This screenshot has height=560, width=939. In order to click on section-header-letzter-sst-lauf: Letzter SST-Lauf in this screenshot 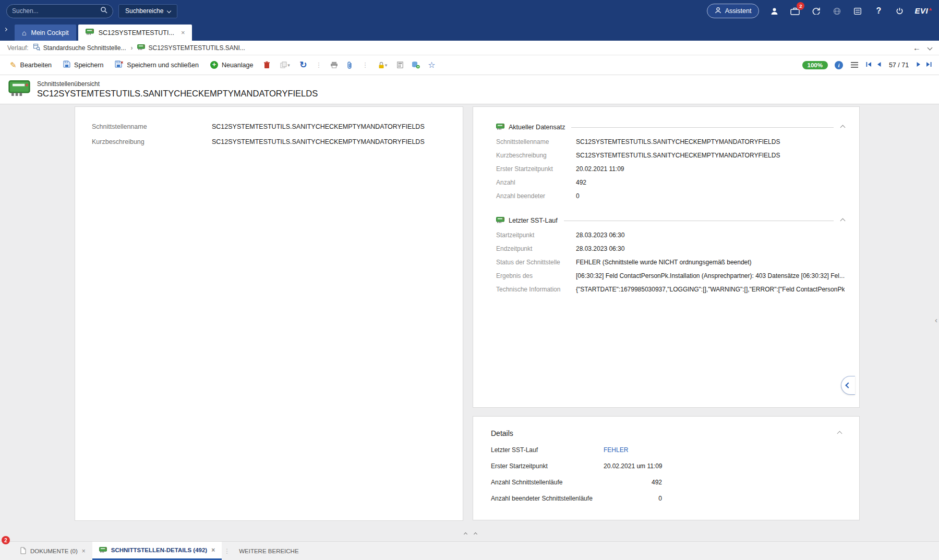, I will do `click(670, 221)`.